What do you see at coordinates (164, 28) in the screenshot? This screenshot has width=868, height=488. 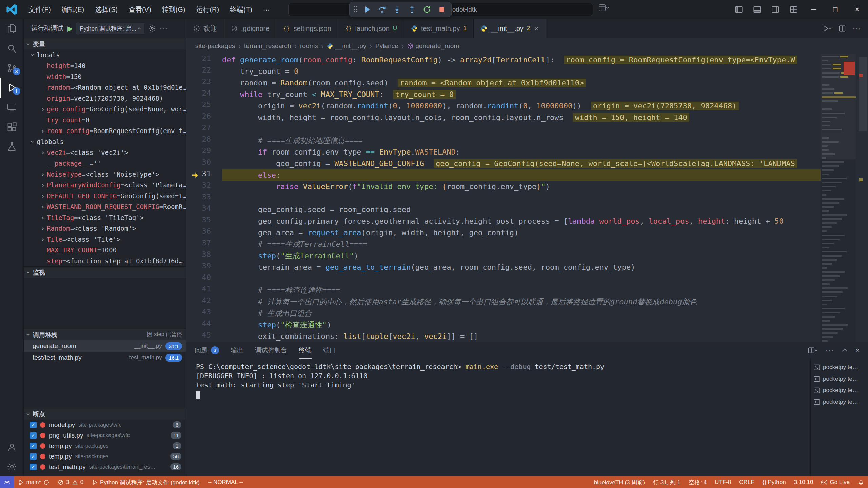 I see `more-actions-icon: ···` at bounding box center [164, 28].